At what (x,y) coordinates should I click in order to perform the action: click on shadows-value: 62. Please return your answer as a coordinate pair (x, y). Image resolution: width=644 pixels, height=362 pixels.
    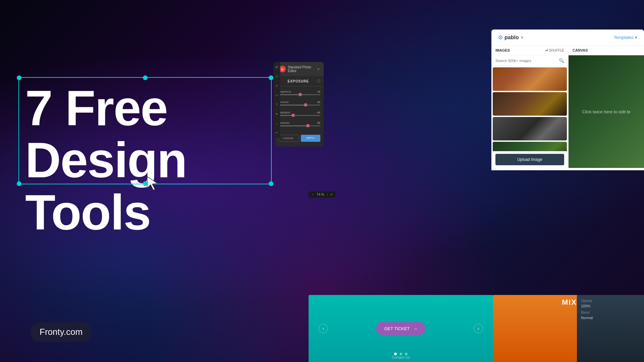
    Looking at the image, I should click on (319, 123).